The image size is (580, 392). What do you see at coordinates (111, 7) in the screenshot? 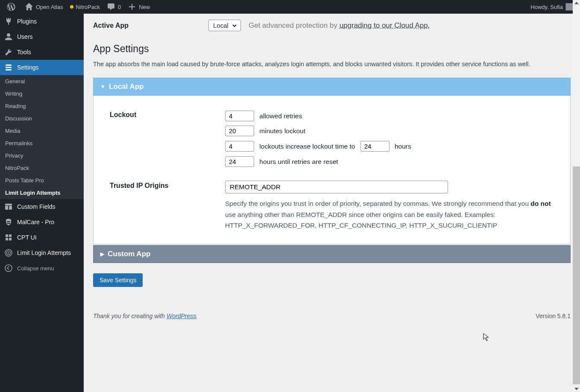
I see `comment-icon` at bounding box center [111, 7].